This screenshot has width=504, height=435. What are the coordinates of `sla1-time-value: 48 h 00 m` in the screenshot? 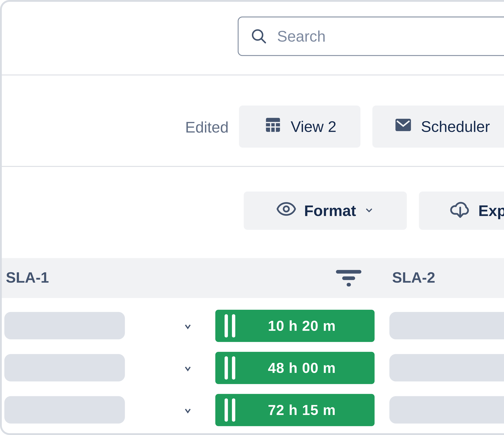 It's located at (305, 368).